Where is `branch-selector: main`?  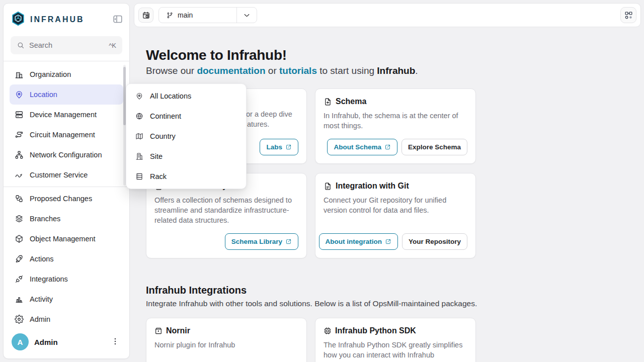 branch-selector: main is located at coordinates (208, 15).